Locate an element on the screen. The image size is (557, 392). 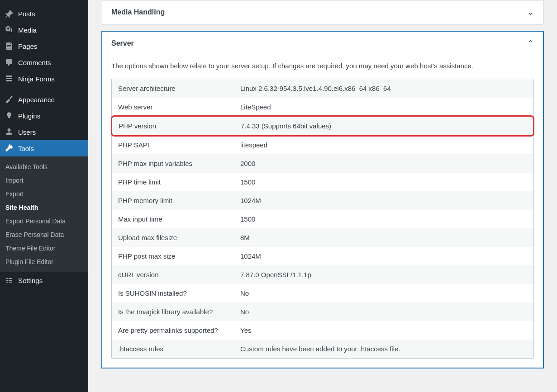
info-row: Max input time1500 is located at coordinates (323, 219).